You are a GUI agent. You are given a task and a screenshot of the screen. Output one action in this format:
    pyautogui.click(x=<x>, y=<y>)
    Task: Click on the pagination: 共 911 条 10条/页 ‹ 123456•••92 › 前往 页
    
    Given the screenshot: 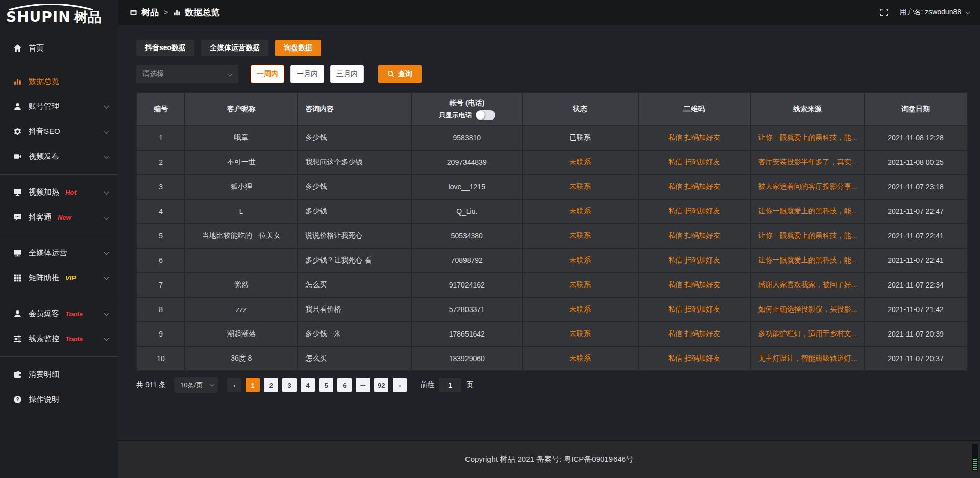 What is the action you would take?
    pyautogui.click(x=552, y=385)
    